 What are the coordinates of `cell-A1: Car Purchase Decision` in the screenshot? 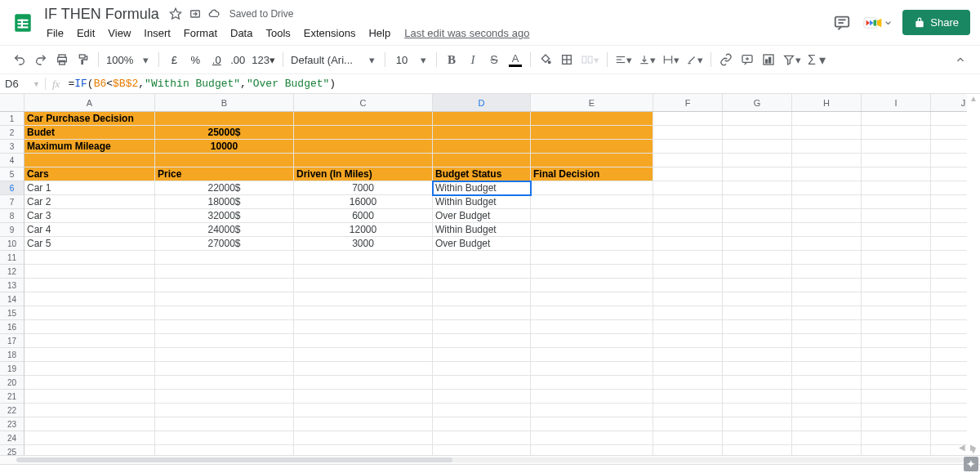 It's located at (90, 119).